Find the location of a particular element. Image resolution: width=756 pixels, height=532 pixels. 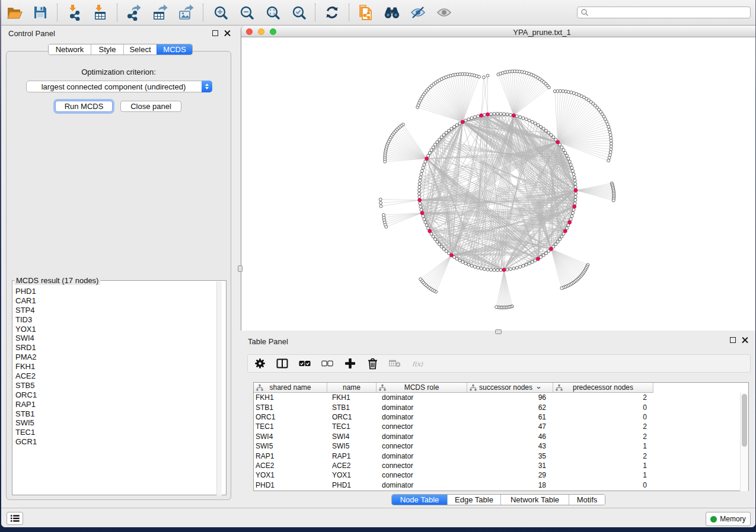

zoom-selected-icon is located at coordinates (298, 12).